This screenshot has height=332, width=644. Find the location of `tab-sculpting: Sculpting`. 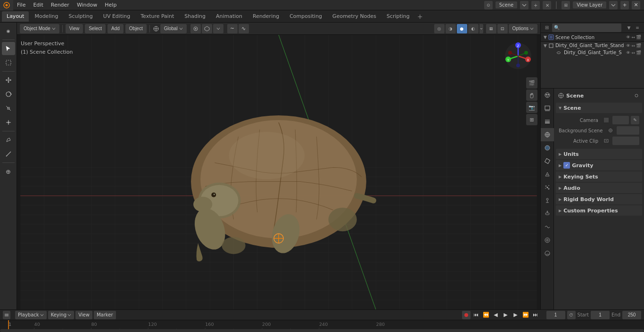

tab-sculpting: Sculpting is located at coordinates (80, 16).